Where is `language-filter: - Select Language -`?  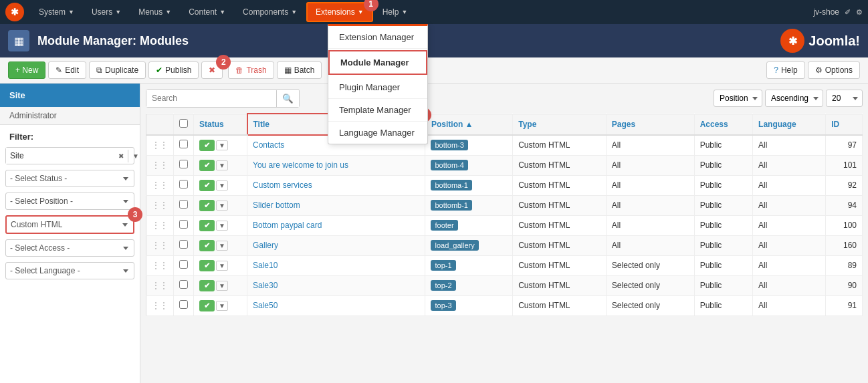
language-filter: - Select Language - is located at coordinates (70, 271).